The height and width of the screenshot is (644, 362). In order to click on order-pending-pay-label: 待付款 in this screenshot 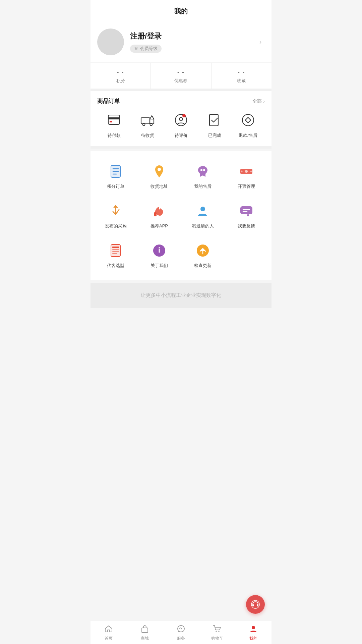, I will do `click(114, 136)`.